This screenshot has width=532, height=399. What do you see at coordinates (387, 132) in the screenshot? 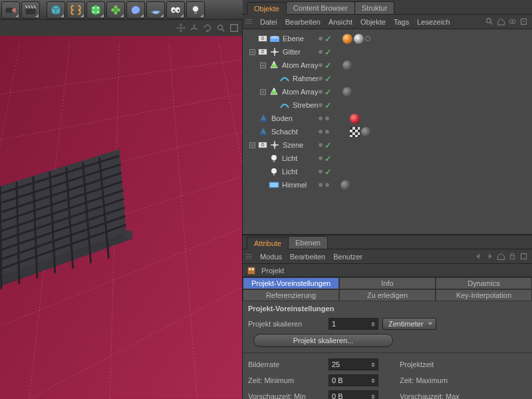
I see `tree-row: Schacht` at bounding box center [387, 132].